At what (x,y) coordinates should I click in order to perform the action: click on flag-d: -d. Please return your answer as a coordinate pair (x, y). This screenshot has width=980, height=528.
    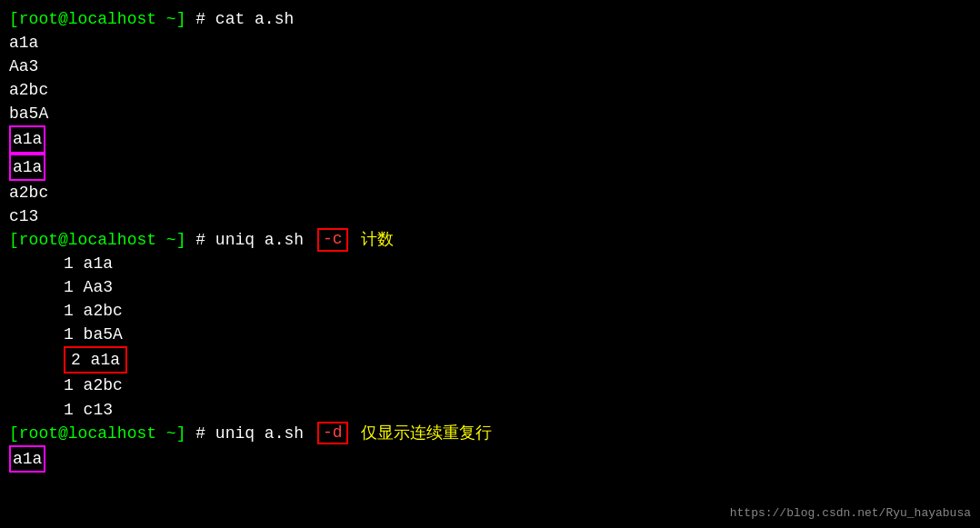
    Looking at the image, I should click on (333, 433).